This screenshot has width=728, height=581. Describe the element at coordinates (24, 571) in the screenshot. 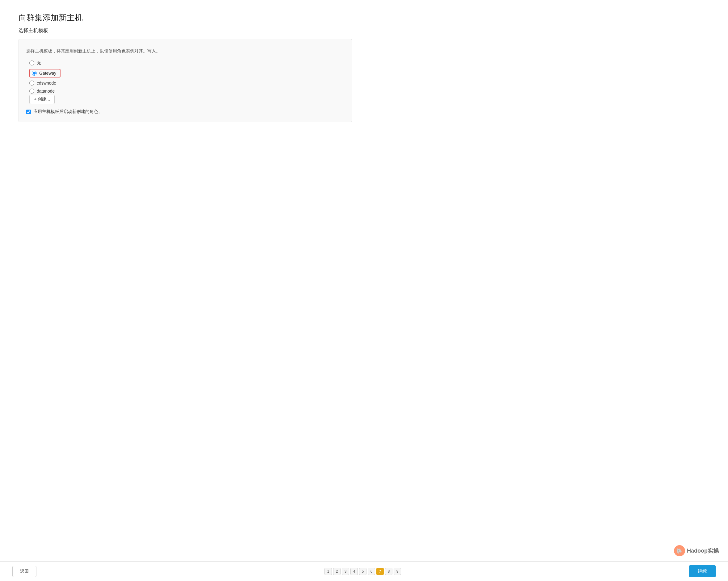

I see `back-button: 返回` at that location.